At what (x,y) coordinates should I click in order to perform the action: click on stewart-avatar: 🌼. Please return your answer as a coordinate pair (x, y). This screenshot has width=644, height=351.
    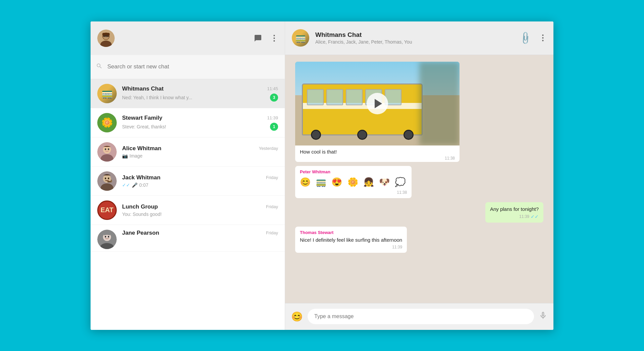
    Looking at the image, I should click on (107, 123).